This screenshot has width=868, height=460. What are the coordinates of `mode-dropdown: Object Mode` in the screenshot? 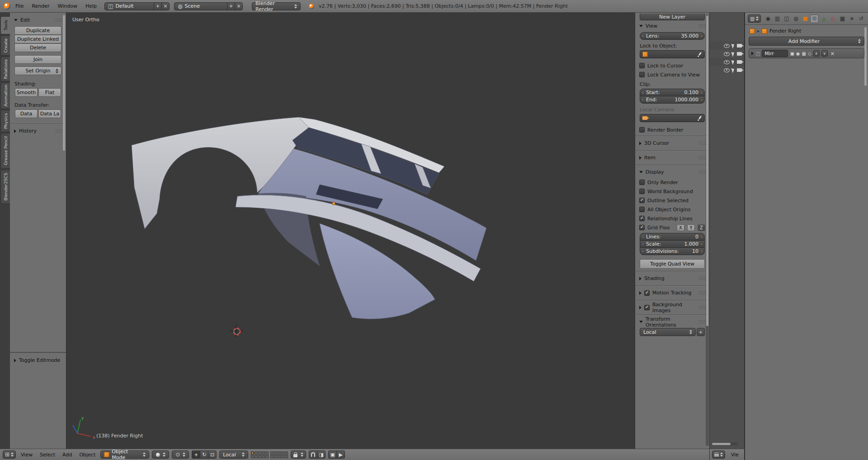 It's located at (125, 455).